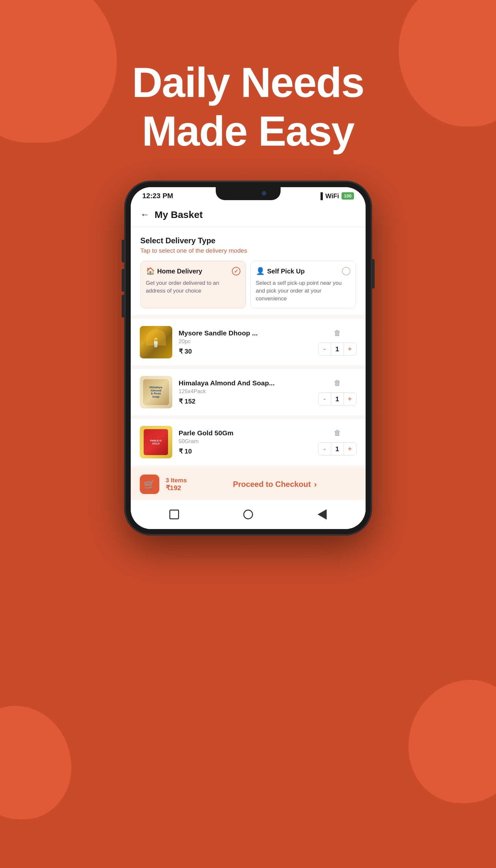 The image size is (496, 868). Describe the element at coordinates (156, 392) in the screenshot. I see `himalaya-image: HimalayaAlmond& RoseSoap` at that location.